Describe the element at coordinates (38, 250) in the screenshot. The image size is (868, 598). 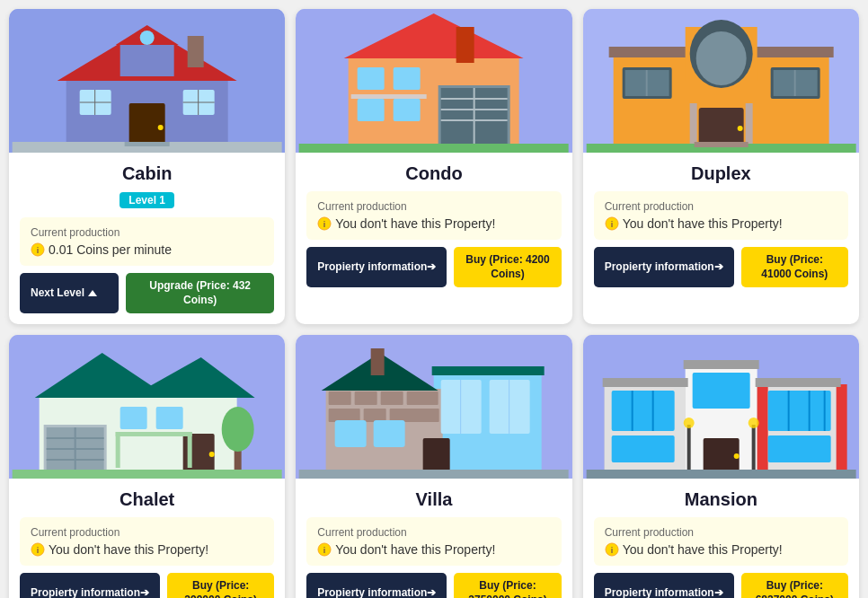
I see `coin-icon-cabin: i` at that location.